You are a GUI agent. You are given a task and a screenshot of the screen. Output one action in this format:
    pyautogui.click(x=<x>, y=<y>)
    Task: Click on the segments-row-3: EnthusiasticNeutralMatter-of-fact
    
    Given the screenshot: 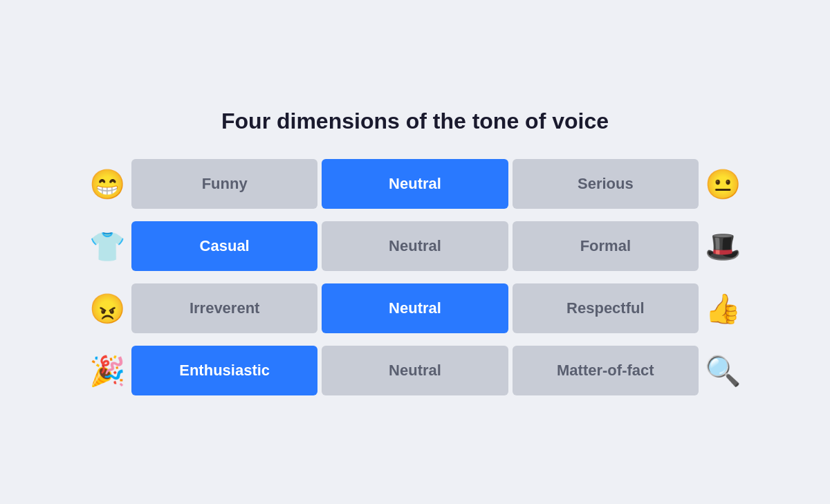 What is the action you would take?
    pyautogui.click(x=415, y=371)
    